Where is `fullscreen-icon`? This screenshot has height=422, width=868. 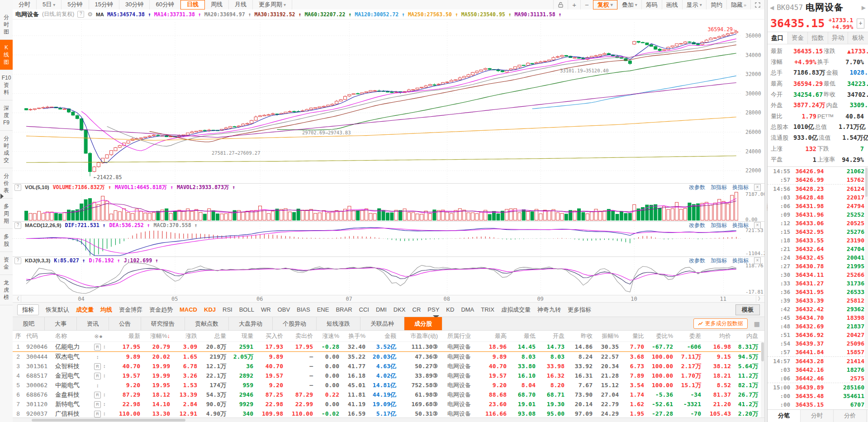
fullscreen-icon is located at coordinates (757, 5).